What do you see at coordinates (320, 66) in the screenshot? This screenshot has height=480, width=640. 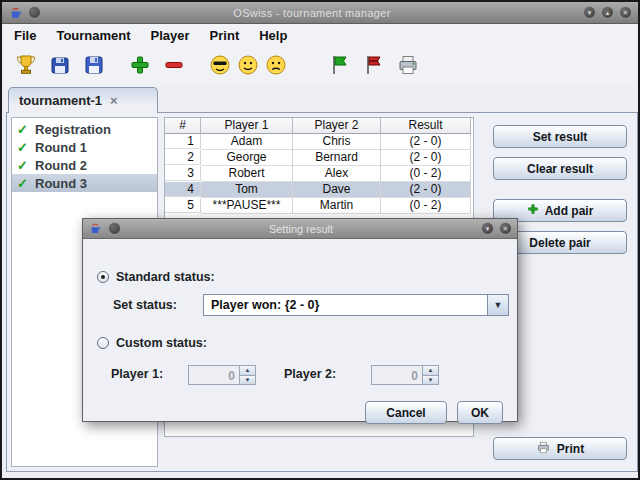 I see `toolbar` at bounding box center [320, 66].